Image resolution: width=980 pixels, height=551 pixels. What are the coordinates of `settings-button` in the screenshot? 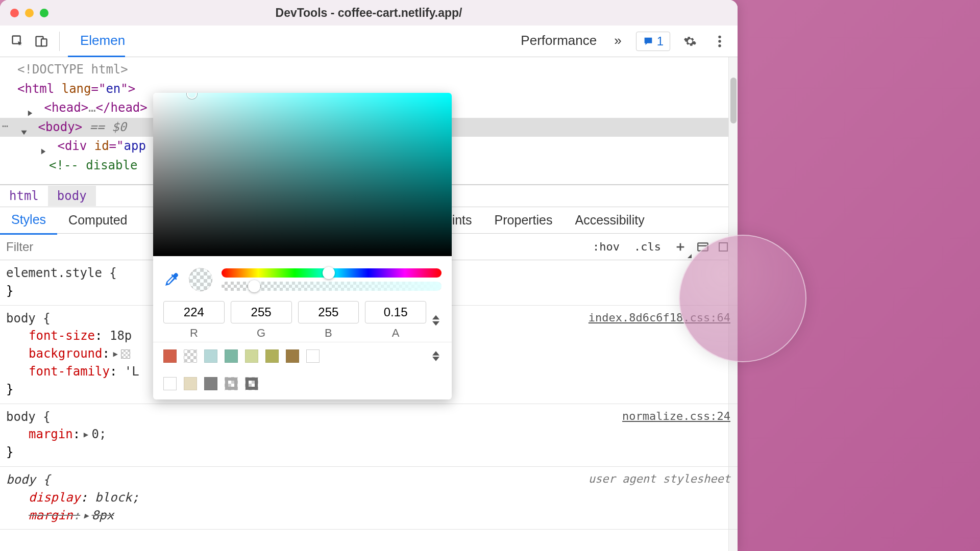 It's located at (690, 41).